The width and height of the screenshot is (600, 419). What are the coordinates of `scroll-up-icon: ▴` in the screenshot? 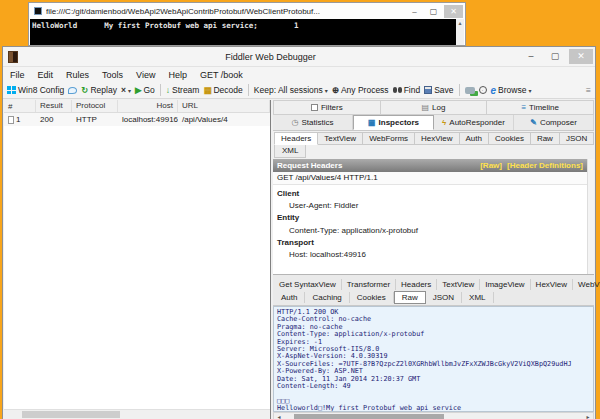 It's located at (460, 23).